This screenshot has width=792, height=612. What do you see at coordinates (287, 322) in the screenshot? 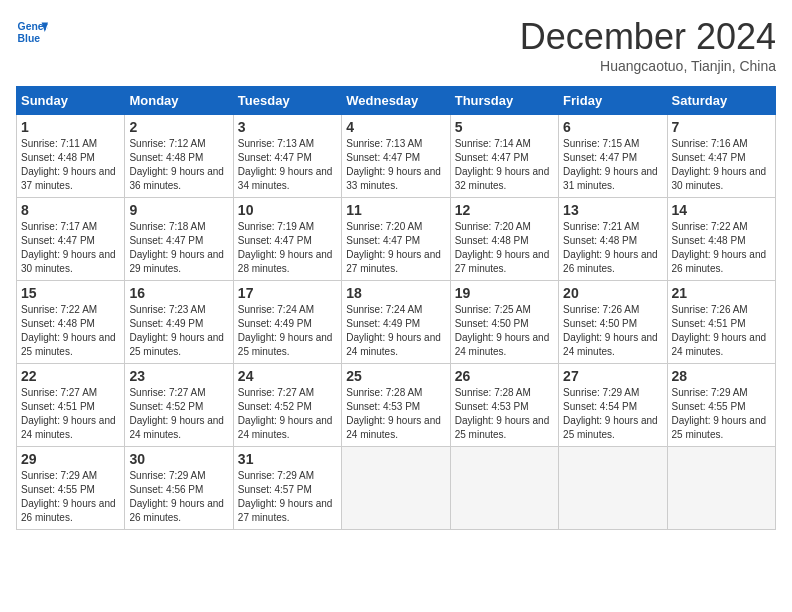
I see `calendar-cell: 17 Sunrise: 7:24 AMSunset: 4:49 PMDaylig…` at bounding box center [287, 322].